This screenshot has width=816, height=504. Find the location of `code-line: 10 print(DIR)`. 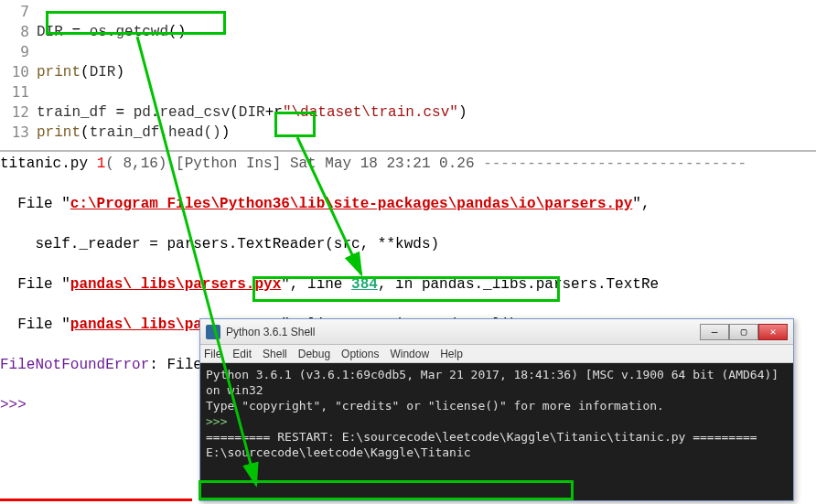

code-line: 10 print(DIR) is located at coordinates (408, 72).